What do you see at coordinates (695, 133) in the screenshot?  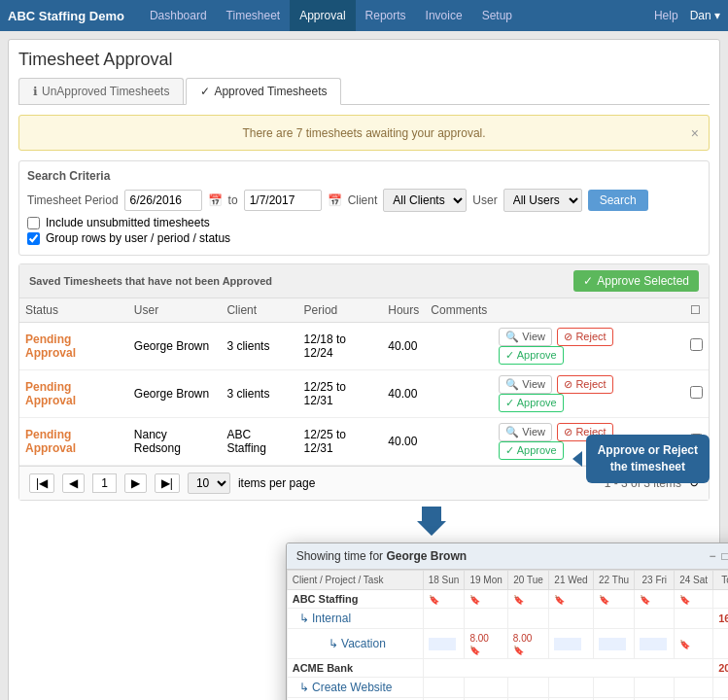 I see `alert-close: ×` at bounding box center [695, 133].